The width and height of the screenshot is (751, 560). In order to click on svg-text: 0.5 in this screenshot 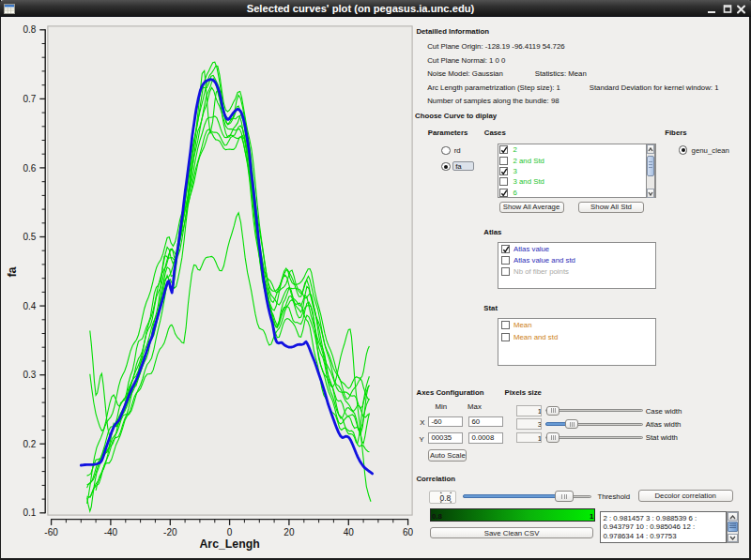, I will do `click(29, 236)`.